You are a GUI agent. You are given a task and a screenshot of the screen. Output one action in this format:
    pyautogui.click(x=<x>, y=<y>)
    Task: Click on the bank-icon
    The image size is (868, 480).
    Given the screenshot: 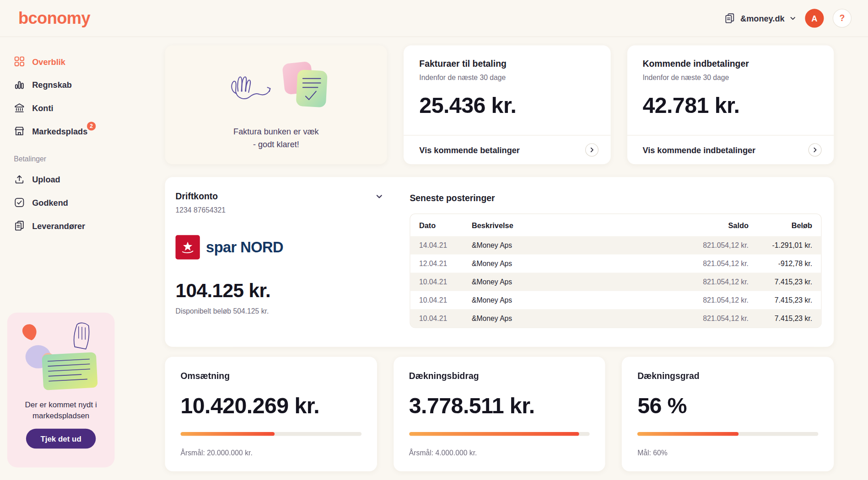 What is the action you would take?
    pyautogui.click(x=19, y=108)
    